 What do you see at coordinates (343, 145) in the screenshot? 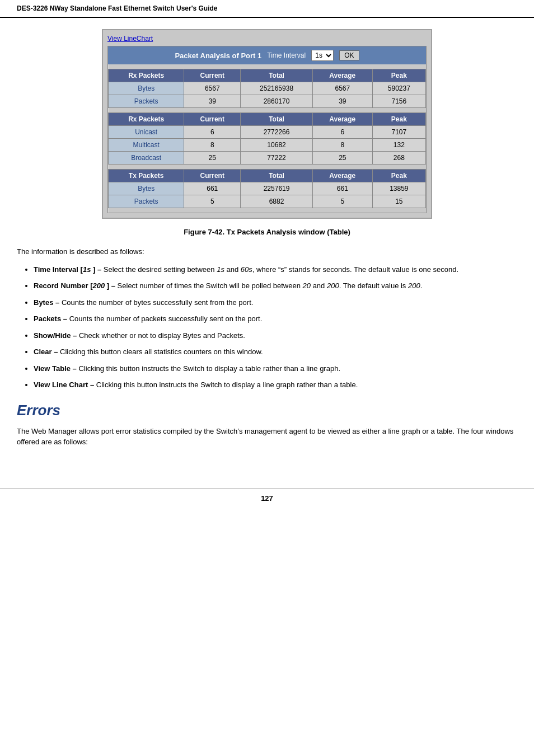
I see `row-avg-multicast: 8` at bounding box center [343, 145].